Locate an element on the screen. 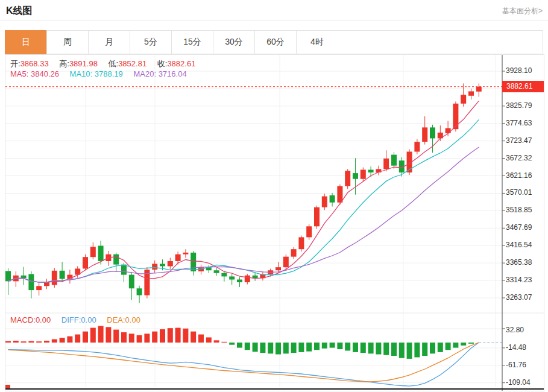  fundamental-analysis-link: 基本面分析> is located at coordinates (522, 11).